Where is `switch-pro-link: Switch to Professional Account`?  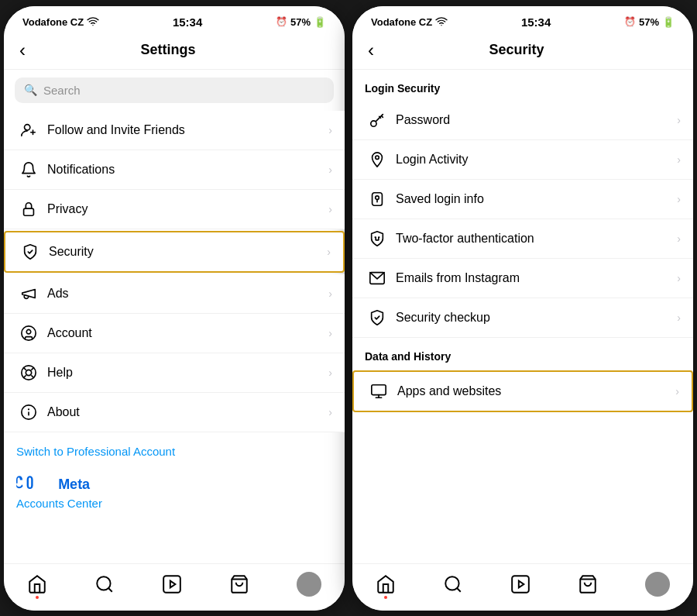
switch-pro-link: Switch to Professional Account is located at coordinates (174, 451).